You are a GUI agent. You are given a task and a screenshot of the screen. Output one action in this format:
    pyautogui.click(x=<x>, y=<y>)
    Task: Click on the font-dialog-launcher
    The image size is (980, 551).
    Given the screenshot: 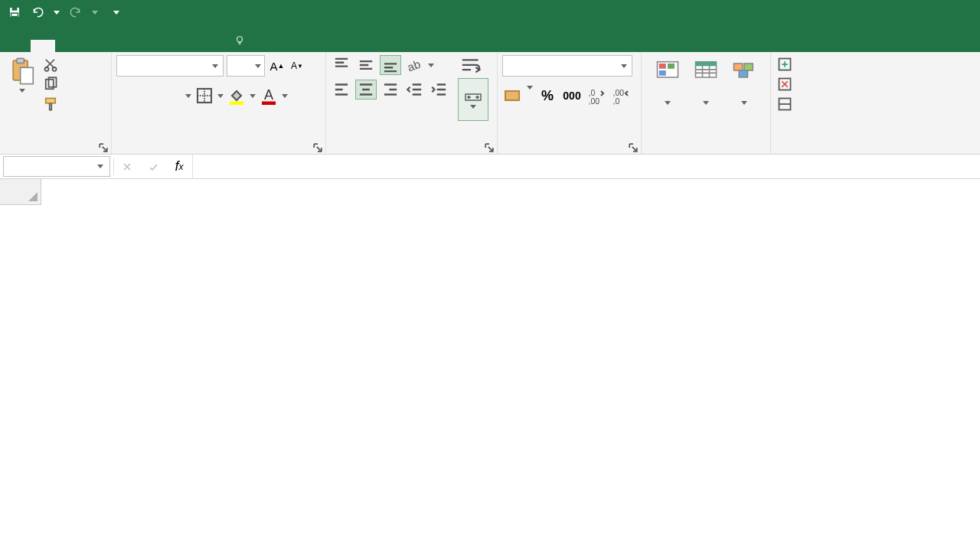 What is the action you would take?
    pyautogui.click(x=318, y=146)
    